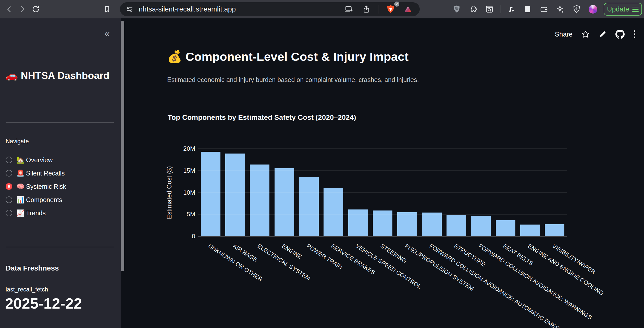 The height and width of the screenshot is (328, 644). I want to click on collapse-sidebar-button: «, so click(107, 34).